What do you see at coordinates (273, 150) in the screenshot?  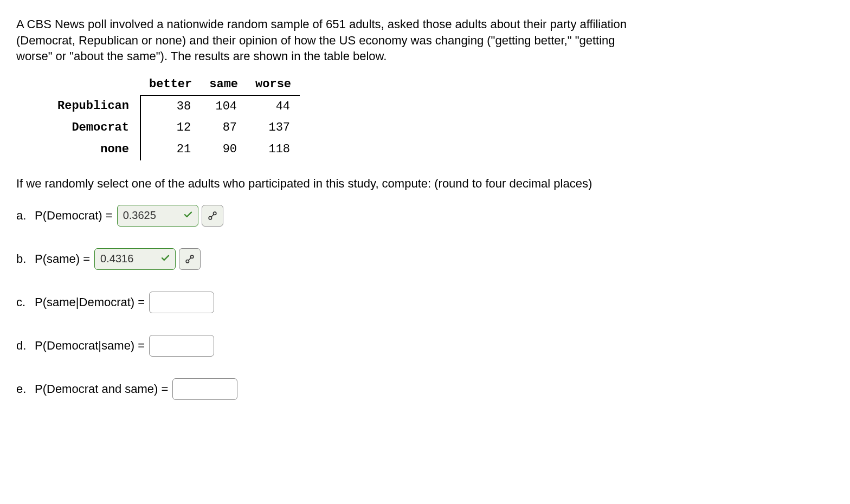 I see `cell: 118` at bounding box center [273, 150].